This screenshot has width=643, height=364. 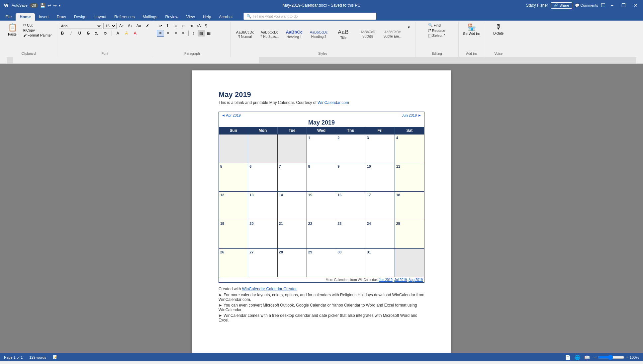 What do you see at coordinates (612, 5) in the screenshot?
I see `minimize-button: −` at bounding box center [612, 5].